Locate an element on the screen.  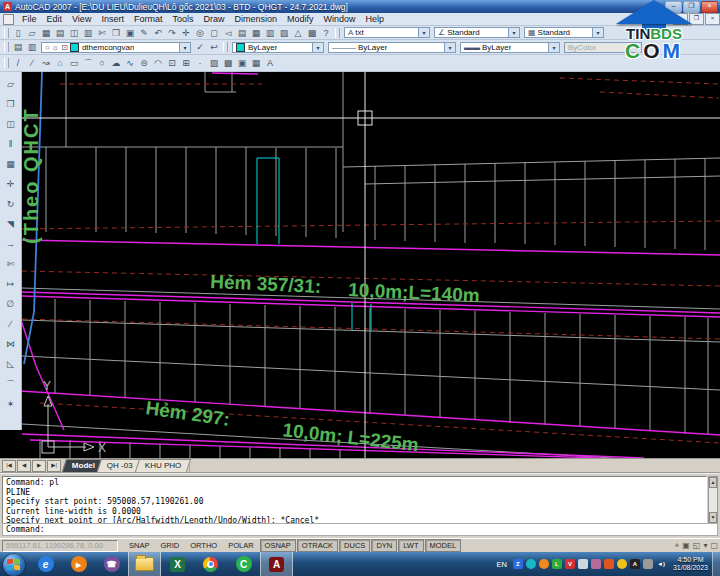
spline-icon: ∿ is located at coordinates (130, 63).